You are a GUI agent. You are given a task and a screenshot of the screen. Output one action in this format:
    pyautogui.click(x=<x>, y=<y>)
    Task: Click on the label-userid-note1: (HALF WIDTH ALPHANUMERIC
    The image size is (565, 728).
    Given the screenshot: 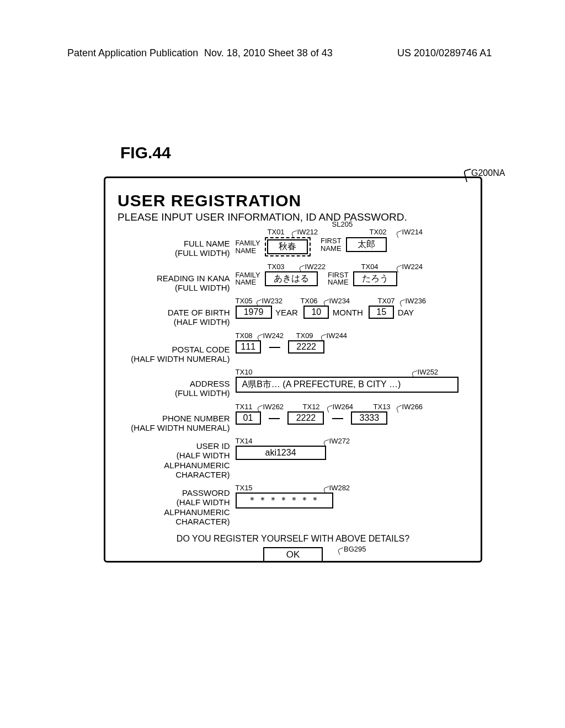 What is the action you would take?
    pyautogui.click(x=196, y=460)
    